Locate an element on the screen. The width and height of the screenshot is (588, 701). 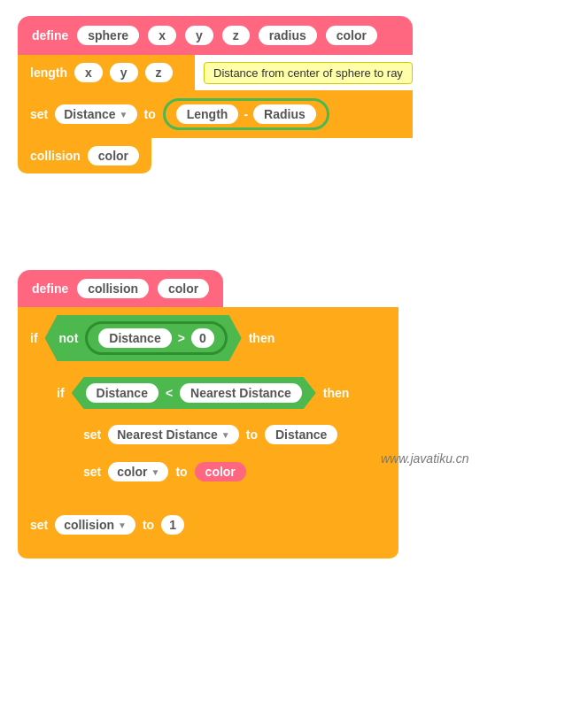
collision-dropdown: collision ▼ is located at coordinates (96, 525).